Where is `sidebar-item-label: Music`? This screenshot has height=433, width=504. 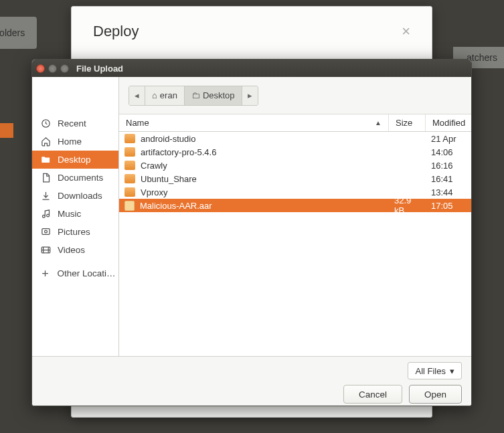
sidebar-item-label: Music is located at coordinates (70, 214).